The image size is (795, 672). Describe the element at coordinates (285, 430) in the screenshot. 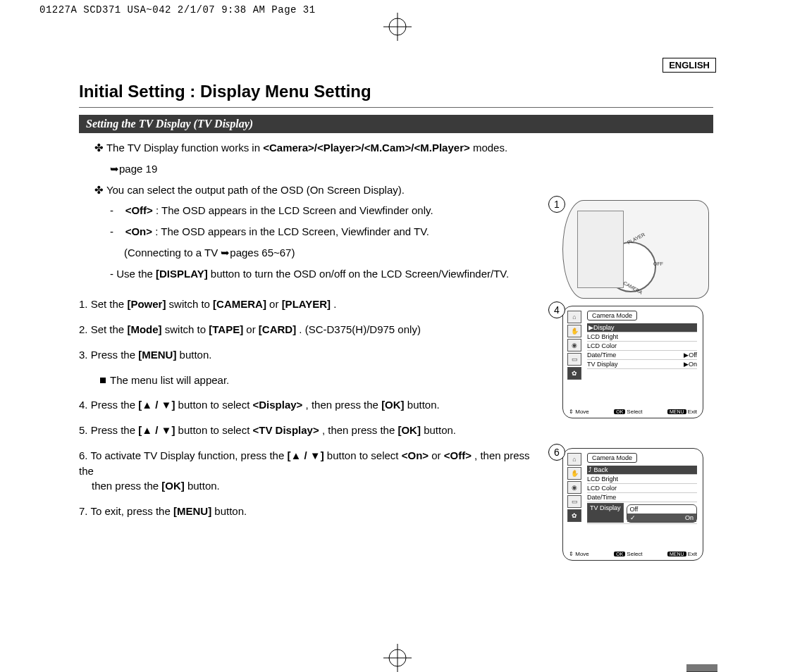

I see `tv-display-option: <TV Display>` at that location.